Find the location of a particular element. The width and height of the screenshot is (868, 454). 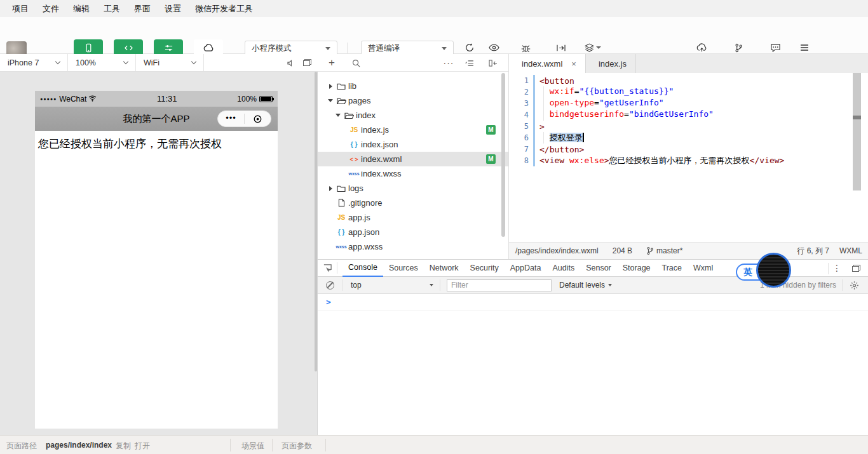

context-select: top is located at coordinates (392, 285).